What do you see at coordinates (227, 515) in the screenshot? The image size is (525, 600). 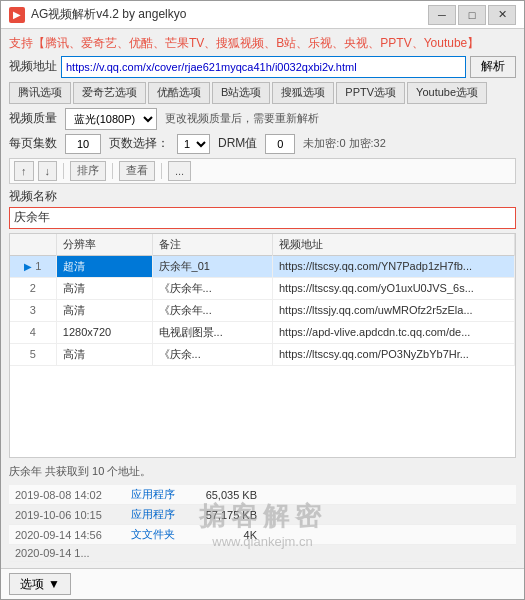 I see `file-size: 57,175 KB` at bounding box center [227, 515].